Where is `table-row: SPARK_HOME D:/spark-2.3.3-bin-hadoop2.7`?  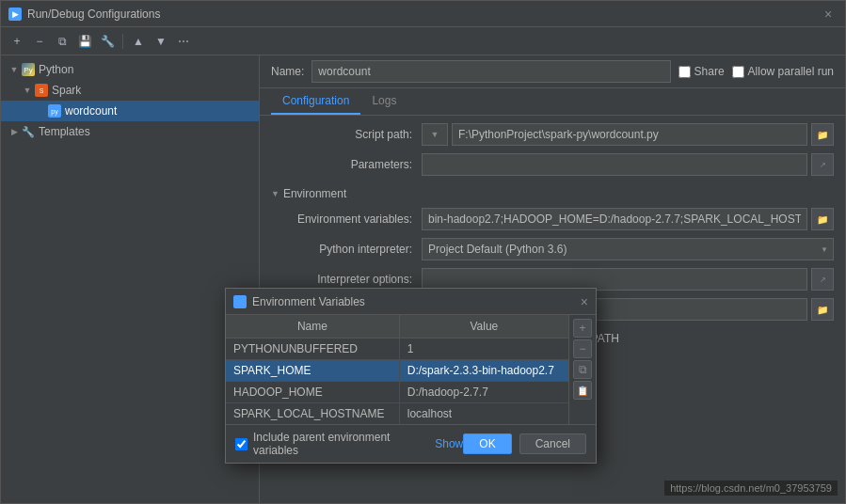 table-row: SPARK_HOME D:/spark-2.3.3-bin-hadoop2.7 is located at coordinates (397, 370).